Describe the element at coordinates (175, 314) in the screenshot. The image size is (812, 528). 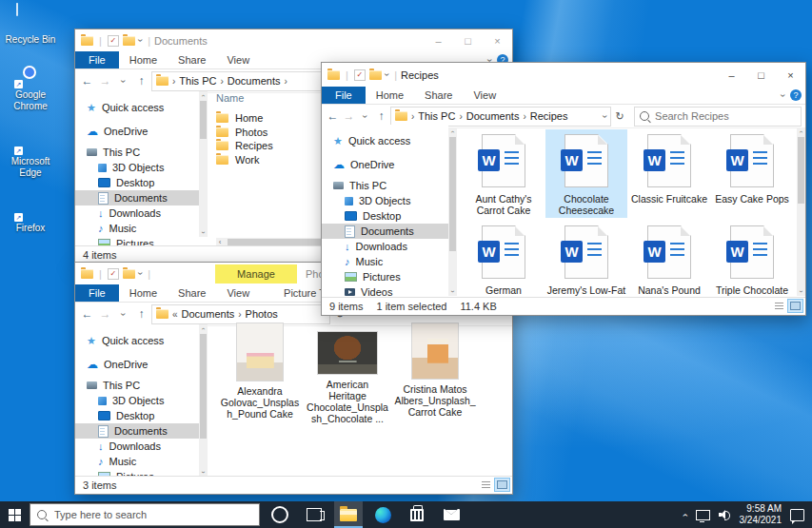
I see `breadcrumb-overflow-chevron: «` at that location.